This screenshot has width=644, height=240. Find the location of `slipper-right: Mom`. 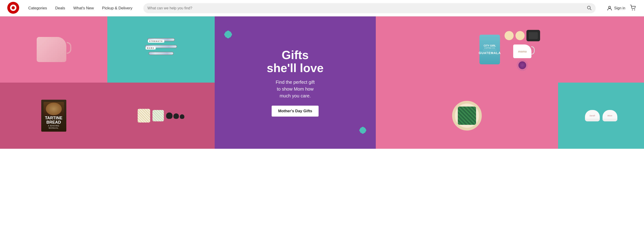

slipper-right: Mom is located at coordinates (610, 116).